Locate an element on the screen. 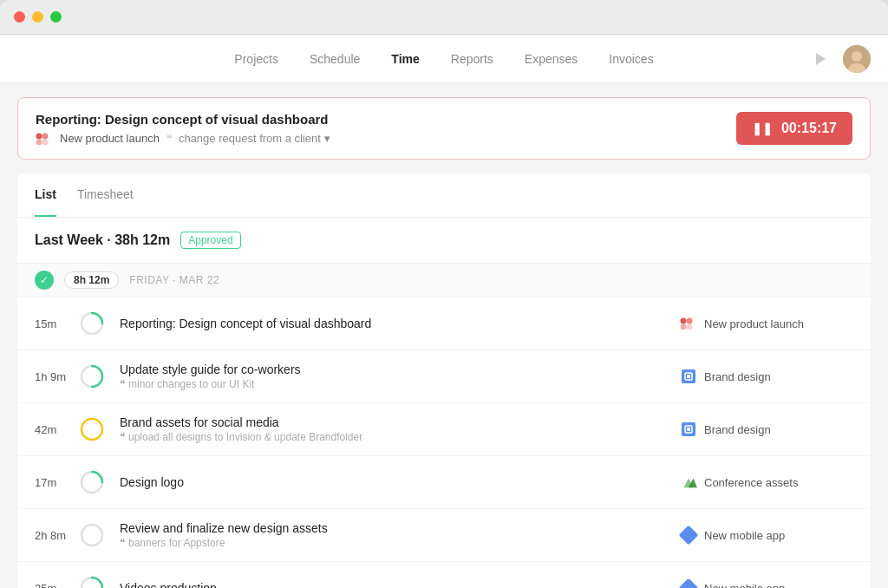 The height and width of the screenshot is (588, 888). table-row: 15m Reporting: Design concept of visual … is located at coordinates (444, 324).